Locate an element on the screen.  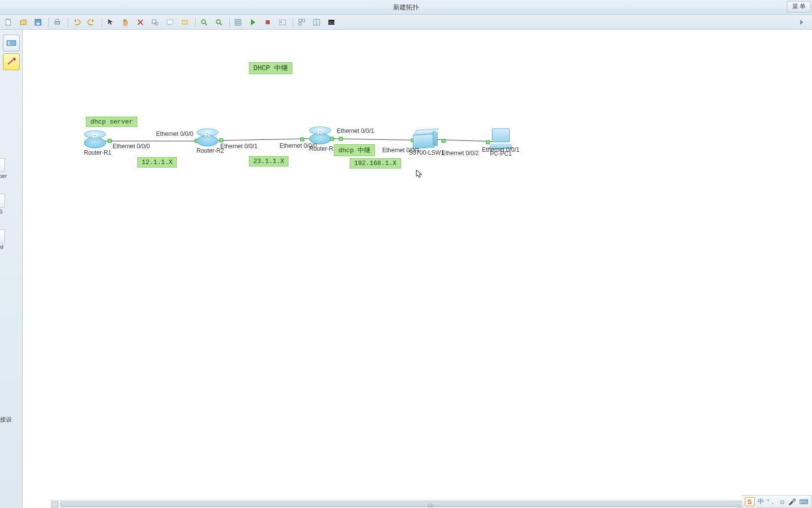
subnet-3-tag: 192.168.1.X is located at coordinates (375, 163).